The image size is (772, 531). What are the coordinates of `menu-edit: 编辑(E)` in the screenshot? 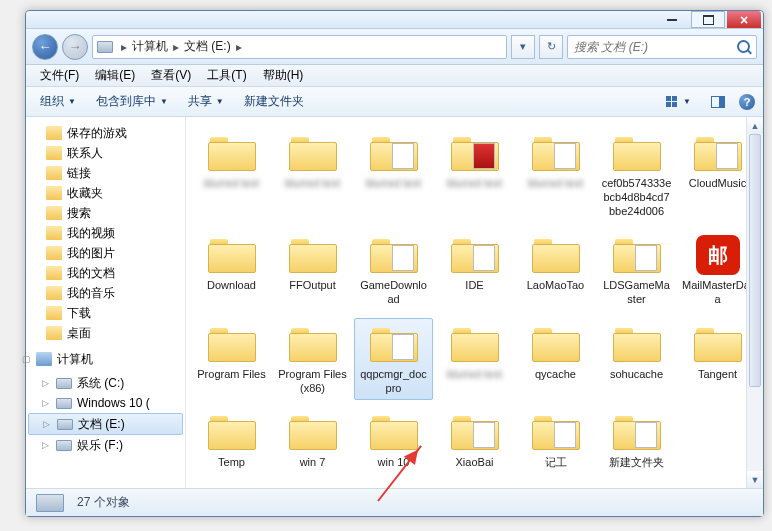 It's located at (115, 76).